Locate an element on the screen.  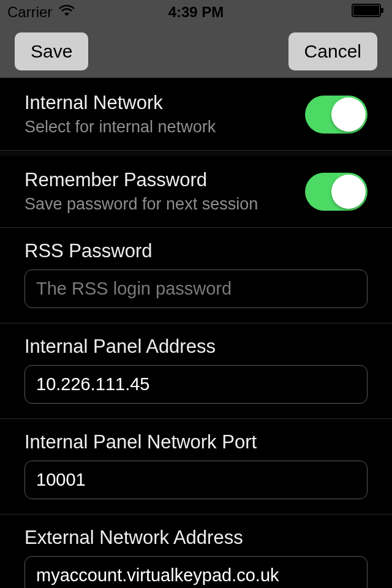
status-right is located at coordinates (368, 12).